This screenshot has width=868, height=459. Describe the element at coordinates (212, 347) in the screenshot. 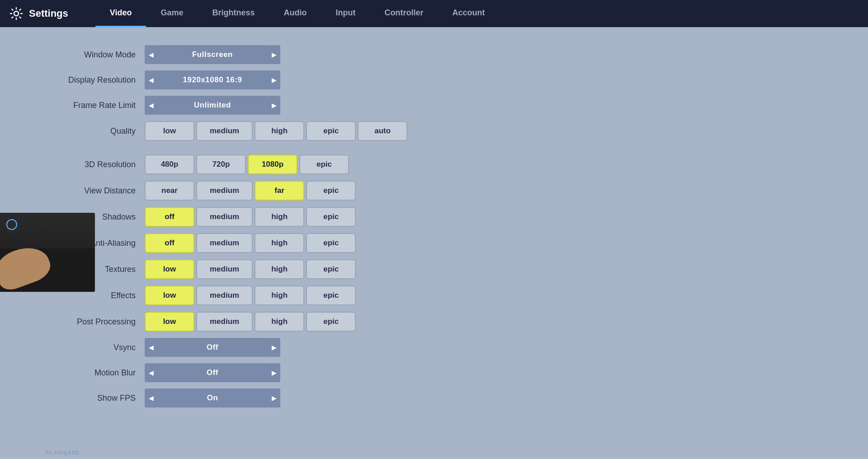

I see `vsync-value: Off` at that location.